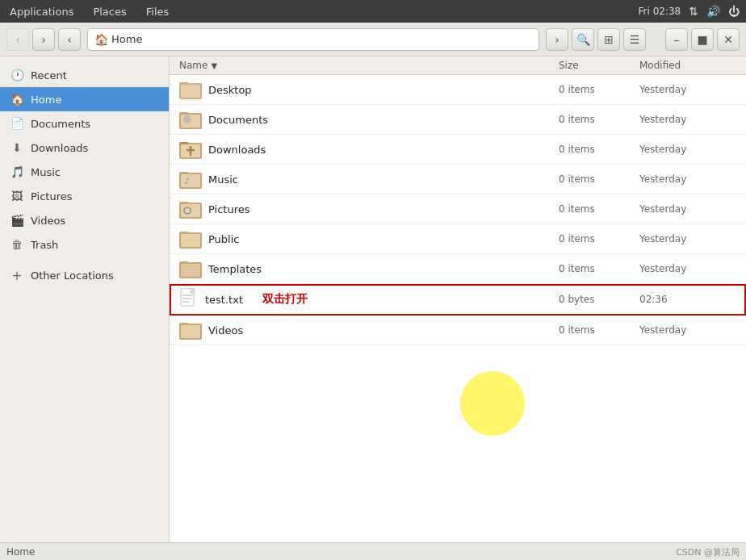 The width and height of the screenshot is (746, 560). I want to click on network-icon: ⇅, so click(694, 11).